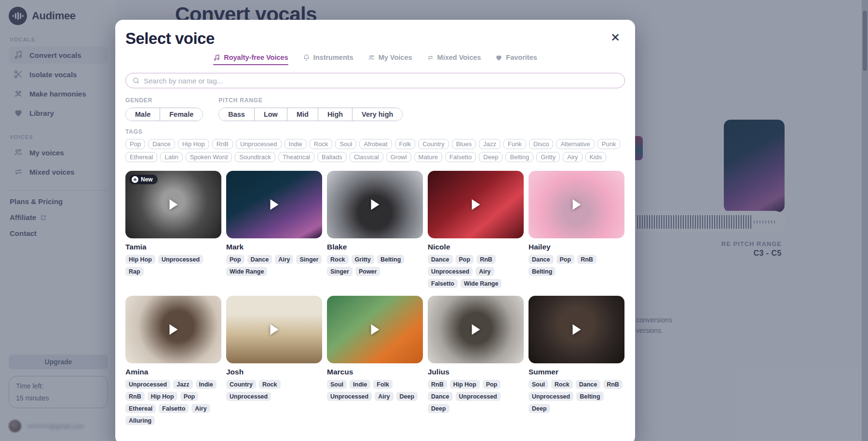 The height and width of the screenshot is (441, 868). I want to click on voice-card: Summer SoulRockDanceRnBUnprocessedBeltin…, so click(577, 360).